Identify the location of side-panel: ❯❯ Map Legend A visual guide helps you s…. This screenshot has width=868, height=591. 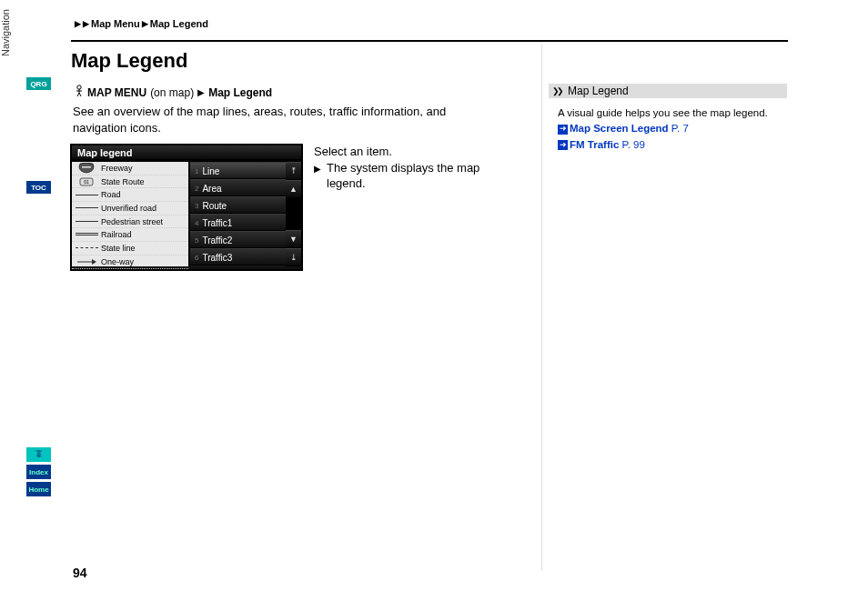
(668, 118).